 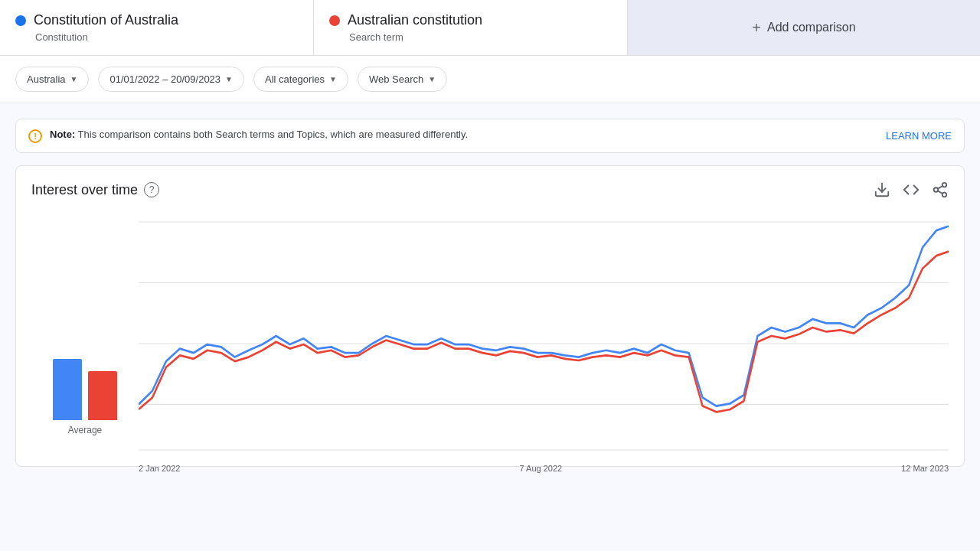 I want to click on search-type-label: Web Search, so click(x=397, y=80).